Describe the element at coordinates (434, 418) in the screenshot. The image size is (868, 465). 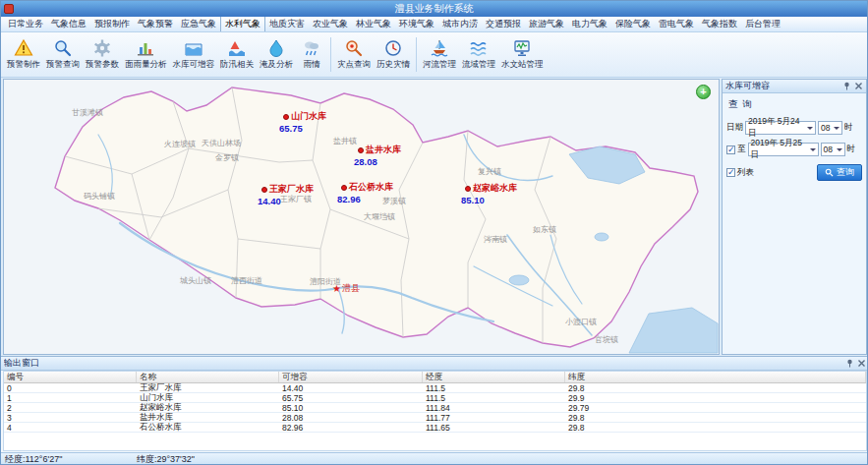
I see `table-row: 3盐井水库28.08111.7729.8` at that location.